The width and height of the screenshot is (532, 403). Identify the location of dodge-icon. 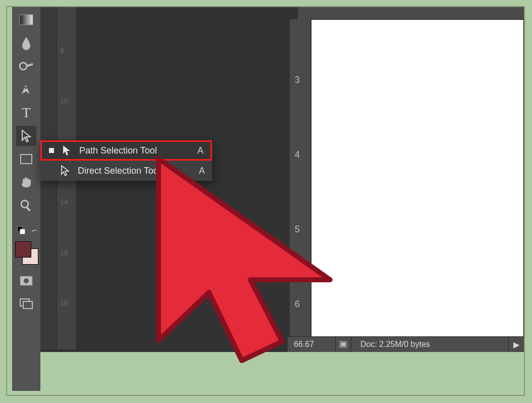
(26, 66).